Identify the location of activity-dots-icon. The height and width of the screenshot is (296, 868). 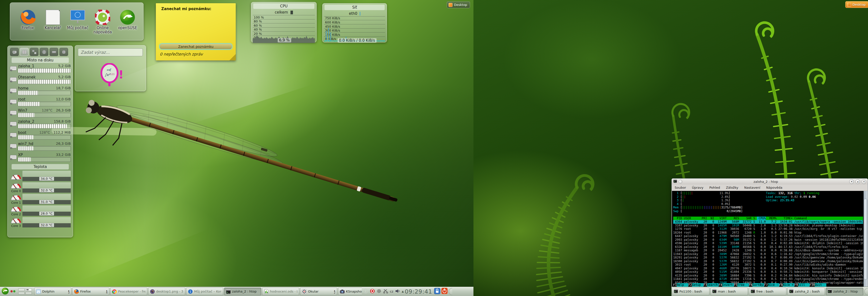
(13, 291).